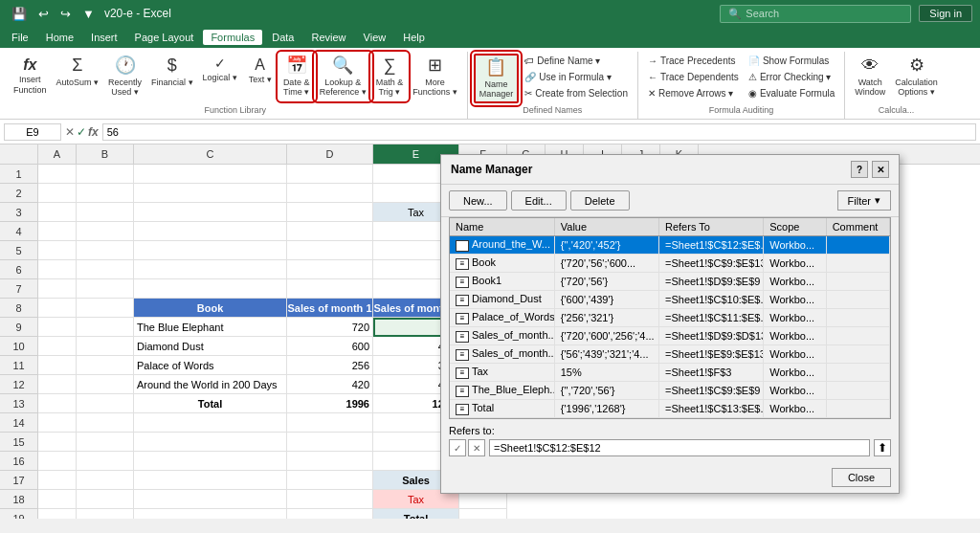  I want to click on total-summary-cell: Total, so click(416, 514).